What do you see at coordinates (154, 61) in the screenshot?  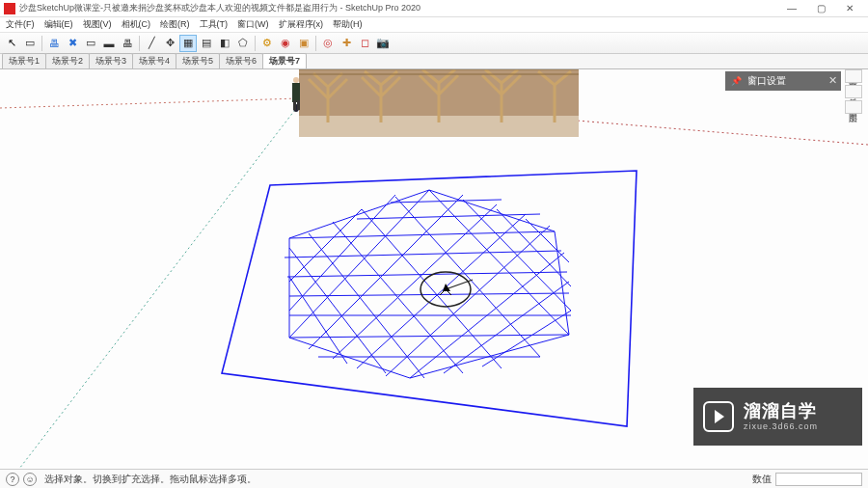 I see `scene-tab: 场景号4` at bounding box center [154, 61].